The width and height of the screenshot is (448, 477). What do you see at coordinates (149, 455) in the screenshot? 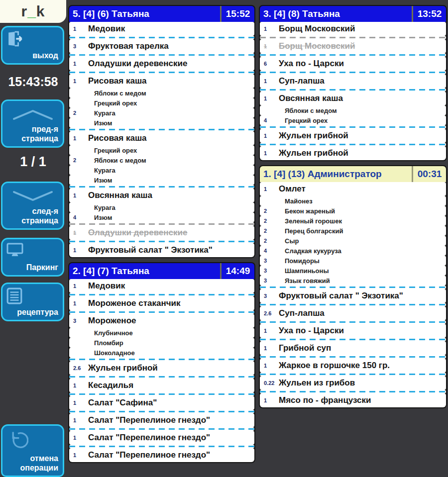
I see `item-name: Салат "Перепелиное гнездо"` at bounding box center [149, 455].